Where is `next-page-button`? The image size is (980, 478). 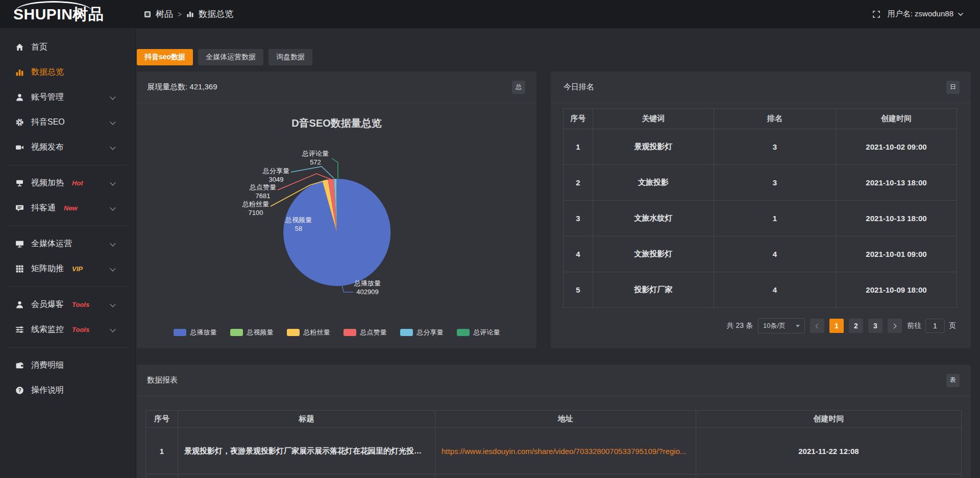
next-page-button is located at coordinates (895, 326).